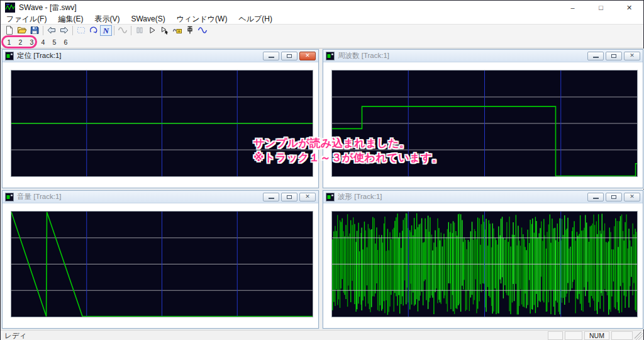 Image resolution: width=644 pixels, height=340 pixels. What do you see at coordinates (165, 30) in the screenshot?
I see `play-cursor-icon` at bounding box center [165, 30].